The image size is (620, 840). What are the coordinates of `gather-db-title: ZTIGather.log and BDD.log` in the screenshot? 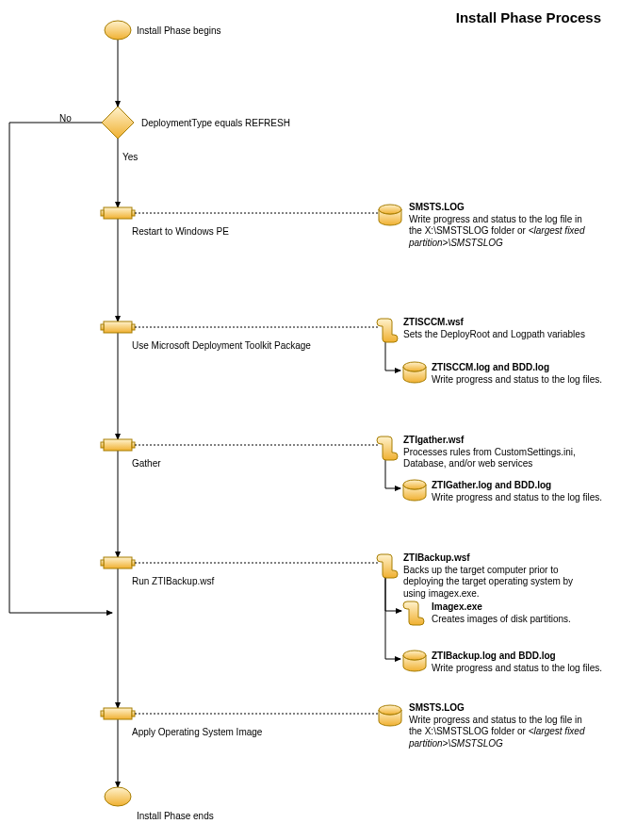 It's located at (492, 485).